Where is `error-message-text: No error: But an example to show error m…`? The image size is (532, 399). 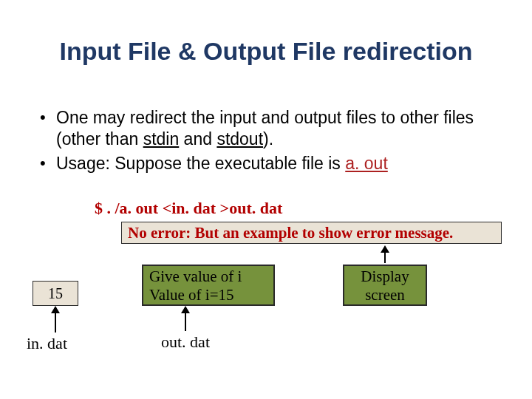
error-message-text: No error: But an example to show error m… is located at coordinates (290, 233).